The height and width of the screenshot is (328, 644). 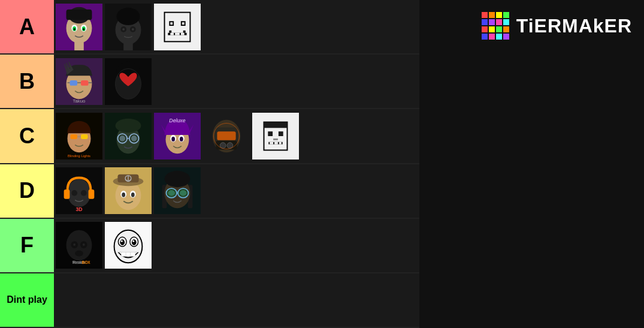 What do you see at coordinates (27, 246) in the screenshot?
I see `tier-label-f: F` at bounding box center [27, 246].